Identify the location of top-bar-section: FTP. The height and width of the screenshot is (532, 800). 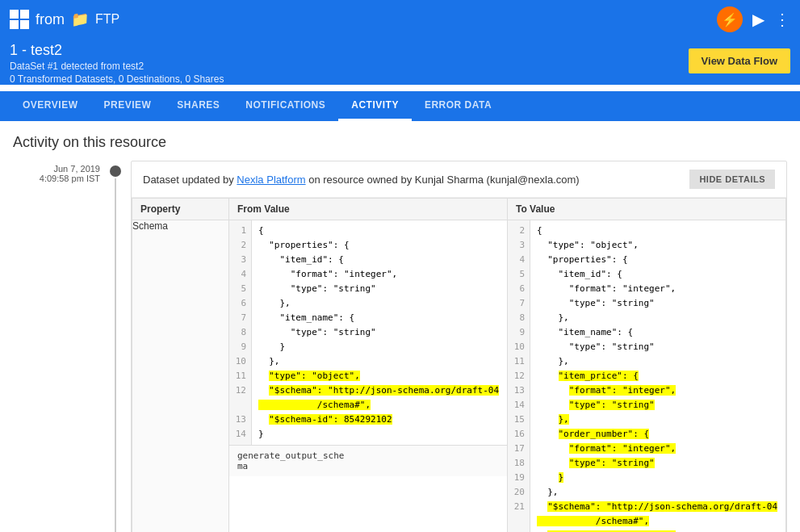
(107, 19).